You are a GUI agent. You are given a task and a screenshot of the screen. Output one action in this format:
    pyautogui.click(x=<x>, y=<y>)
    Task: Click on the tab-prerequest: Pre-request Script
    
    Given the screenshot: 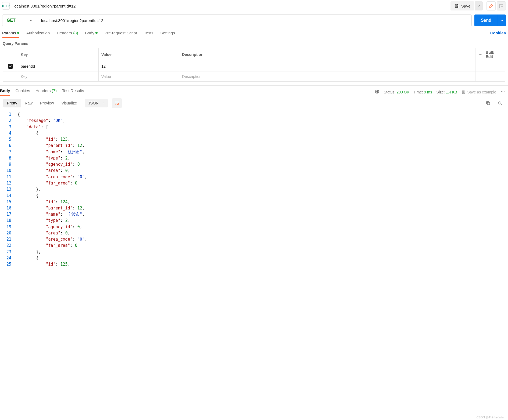 What is the action you would take?
    pyautogui.click(x=121, y=34)
    